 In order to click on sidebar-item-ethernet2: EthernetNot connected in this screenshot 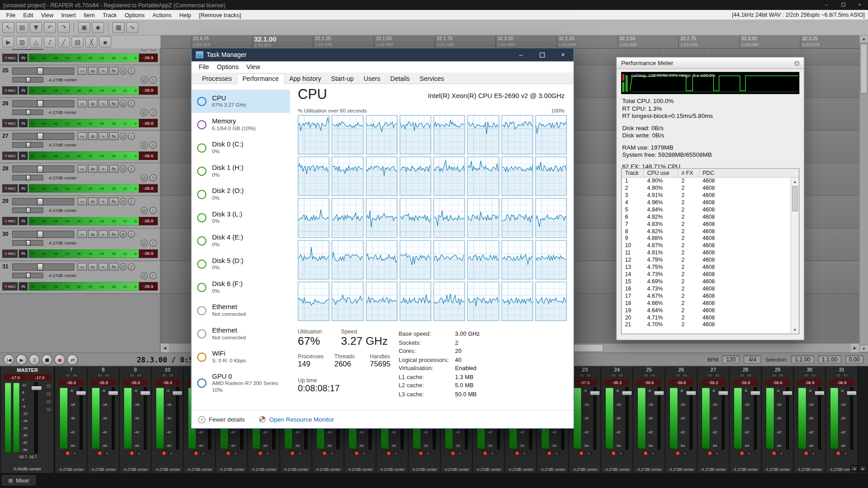, I will do `click(241, 333)`.